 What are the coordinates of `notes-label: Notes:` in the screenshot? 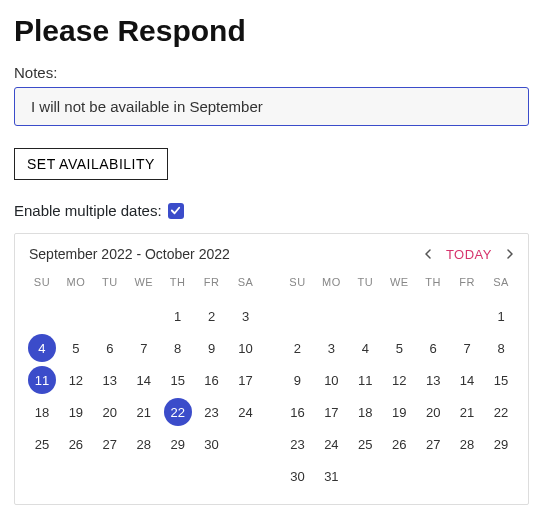 It's located at (272, 72).